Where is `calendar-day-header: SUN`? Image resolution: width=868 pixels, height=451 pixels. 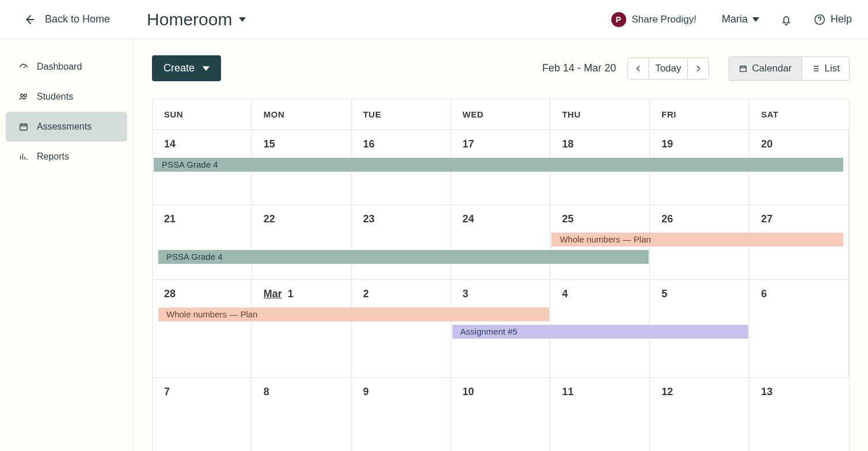
calendar-day-header: SUN is located at coordinates (203, 114).